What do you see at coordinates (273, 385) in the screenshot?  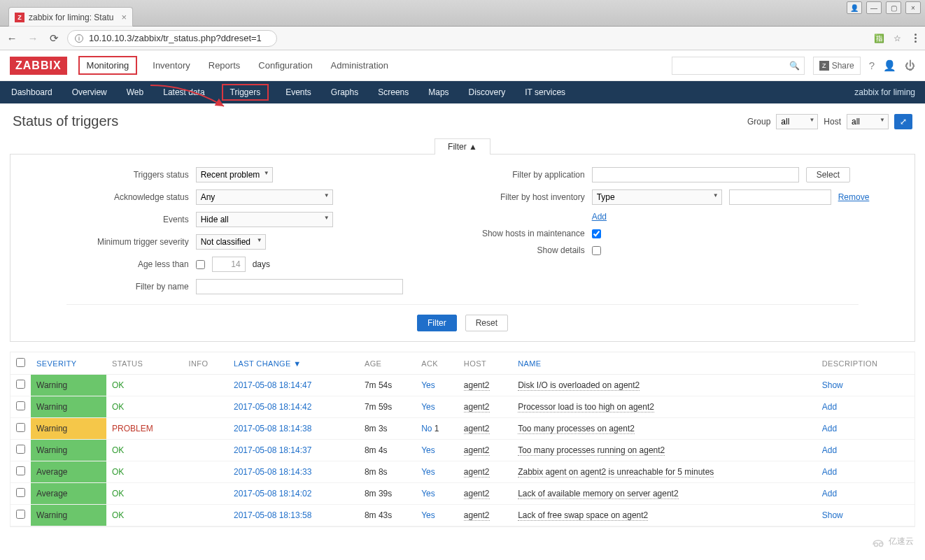 I see `last-change-link: 2017-05-08 18:14:47` at bounding box center [273, 385].